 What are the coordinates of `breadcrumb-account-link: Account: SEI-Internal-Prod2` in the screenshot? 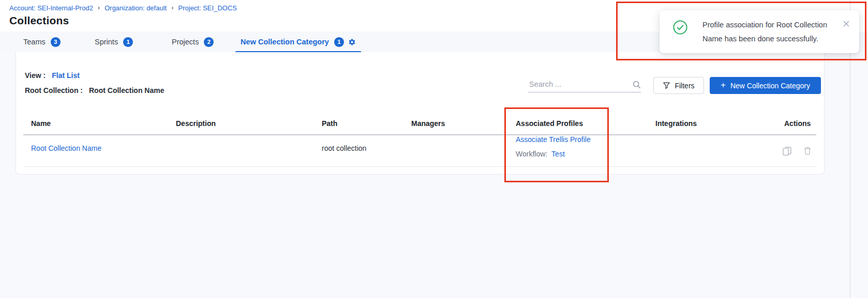 It's located at (51, 8).